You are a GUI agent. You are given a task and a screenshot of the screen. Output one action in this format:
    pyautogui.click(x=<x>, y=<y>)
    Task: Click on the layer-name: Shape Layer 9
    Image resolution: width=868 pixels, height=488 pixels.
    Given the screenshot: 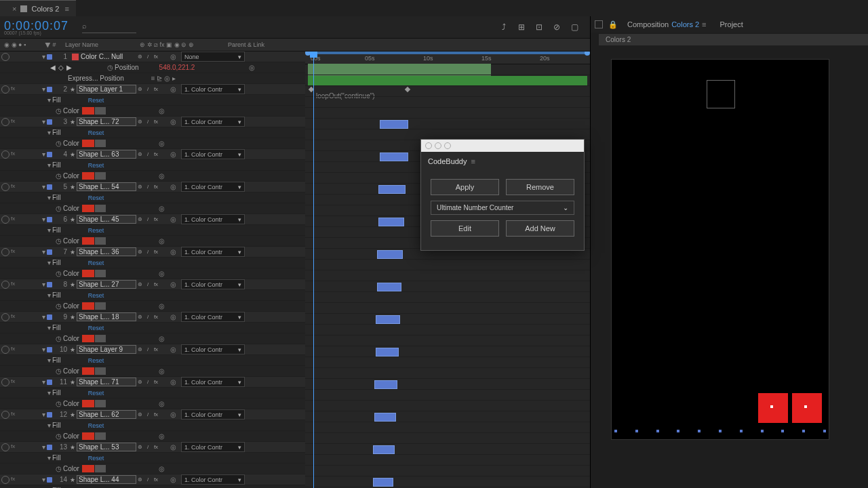 What is the action you would take?
    pyautogui.click(x=106, y=350)
    